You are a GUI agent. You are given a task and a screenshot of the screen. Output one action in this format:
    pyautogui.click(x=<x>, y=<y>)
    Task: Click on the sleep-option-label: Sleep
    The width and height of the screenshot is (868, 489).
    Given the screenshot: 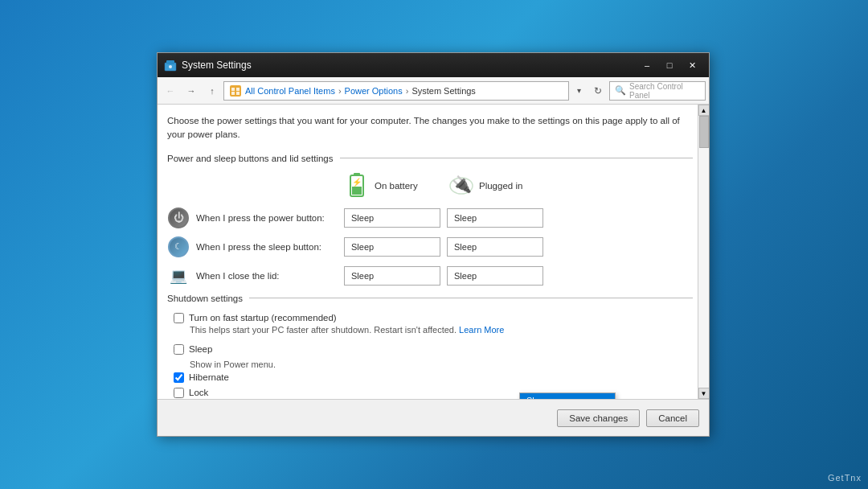 What is the action you would take?
    pyautogui.click(x=201, y=349)
    